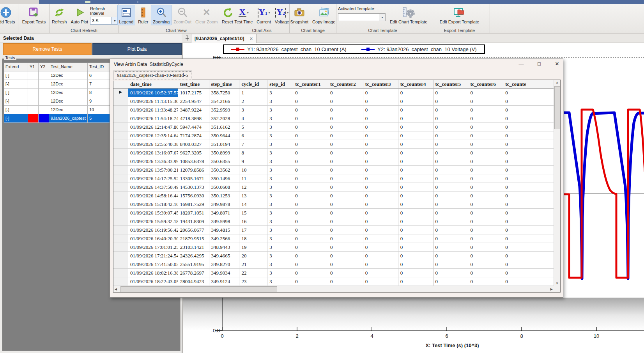  What do you see at coordinates (334, 289) in the screenshot?
I see `horizontal-scrollbar: ◀ ▶` at bounding box center [334, 289].